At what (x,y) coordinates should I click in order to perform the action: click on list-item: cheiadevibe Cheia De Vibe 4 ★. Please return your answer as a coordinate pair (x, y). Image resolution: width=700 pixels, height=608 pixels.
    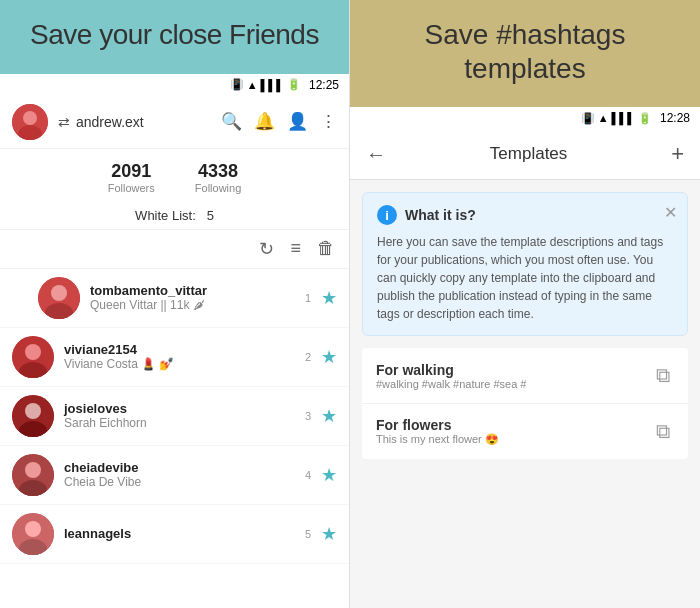
    Looking at the image, I should click on (174, 476).